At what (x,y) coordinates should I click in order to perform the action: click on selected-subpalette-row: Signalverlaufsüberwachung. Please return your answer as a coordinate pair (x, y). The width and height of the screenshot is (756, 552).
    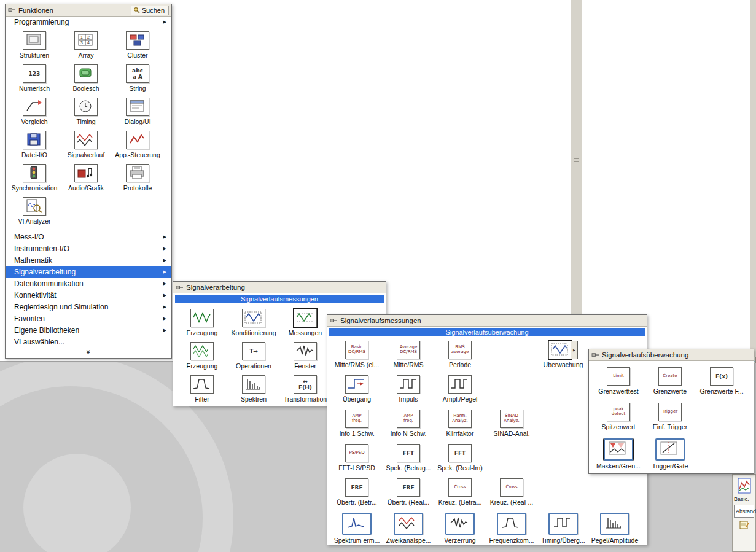
    Looking at the image, I should click on (487, 332).